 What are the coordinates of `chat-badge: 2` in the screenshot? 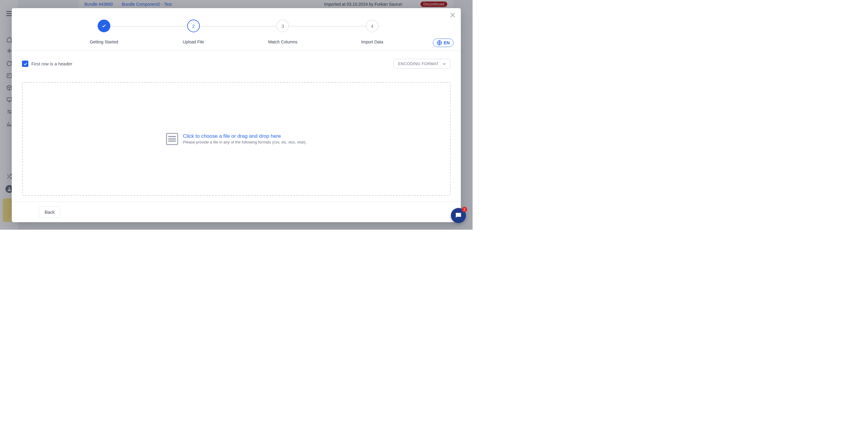 It's located at (464, 210).